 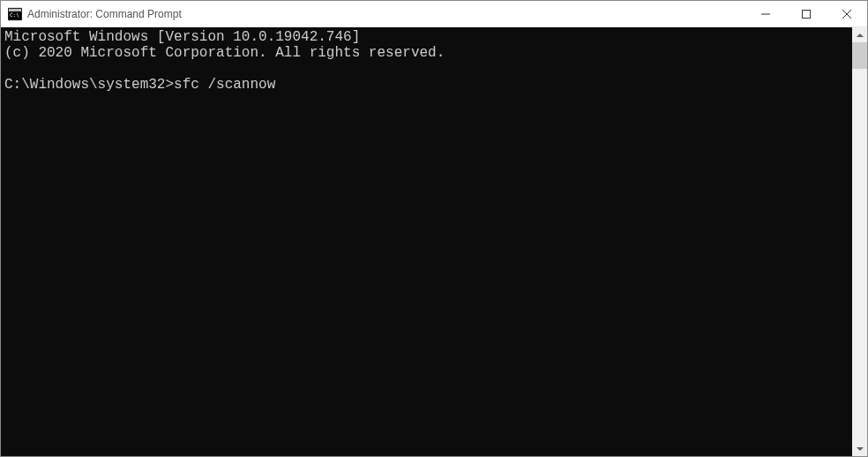 What do you see at coordinates (859, 35) in the screenshot?
I see `scroll-up-arrow` at bounding box center [859, 35].